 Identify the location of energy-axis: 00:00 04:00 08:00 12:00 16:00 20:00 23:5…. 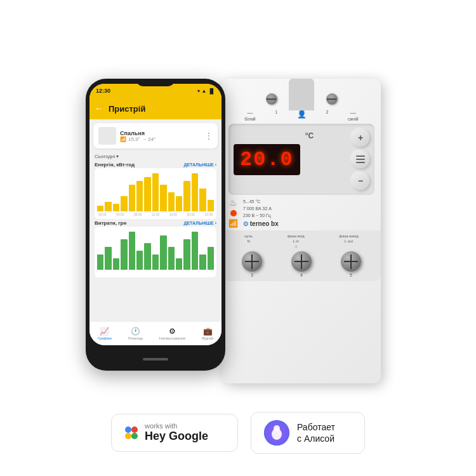
(155, 215).